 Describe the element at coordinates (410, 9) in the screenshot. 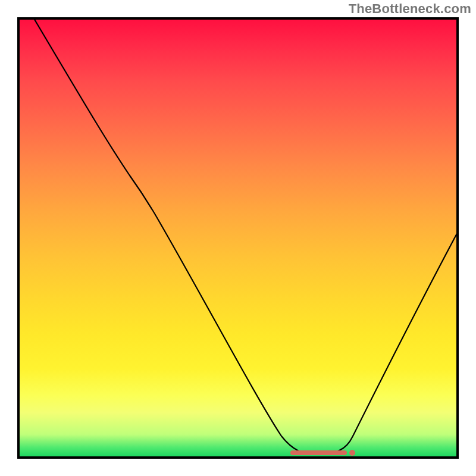

I see `watermark-text: TheBottleneck.com` at that location.